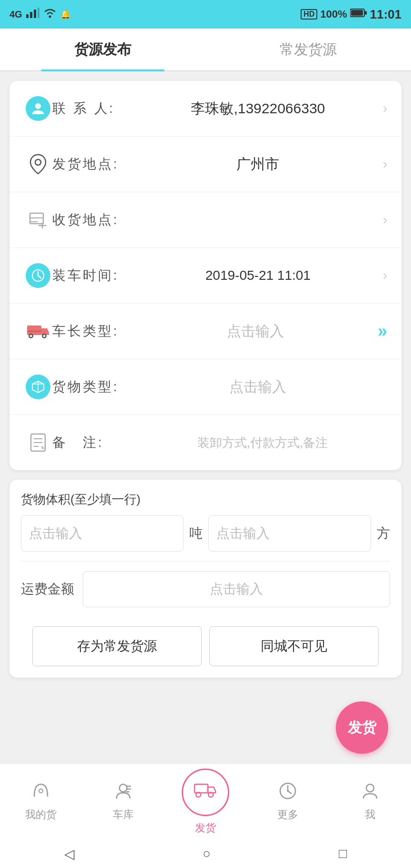 Image resolution: width=411 pixels, height=868 pixels. Describe the element at coordinates (370, 815) in the screenshot. I see `nav-me-label: 我` at that location.